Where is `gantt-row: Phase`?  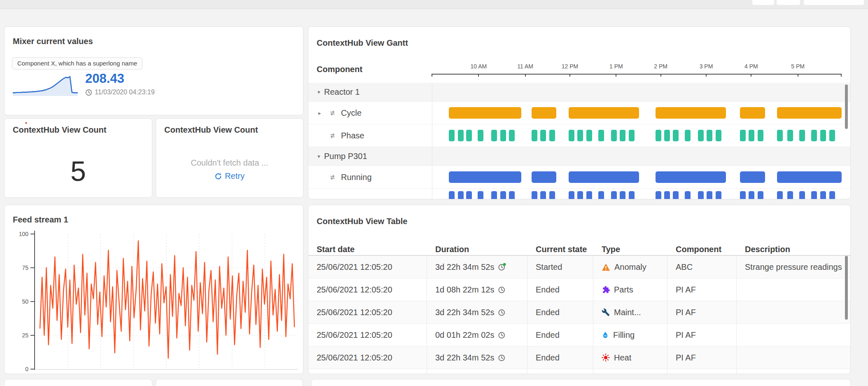
gantt-row: Phase is located at coordinates (579, 136).